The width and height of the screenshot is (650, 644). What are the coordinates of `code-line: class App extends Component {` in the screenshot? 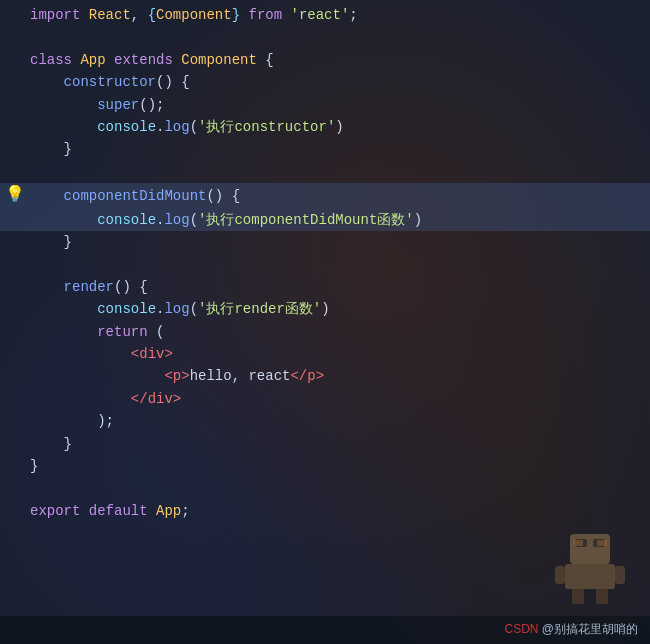 It's located at (325, 60).